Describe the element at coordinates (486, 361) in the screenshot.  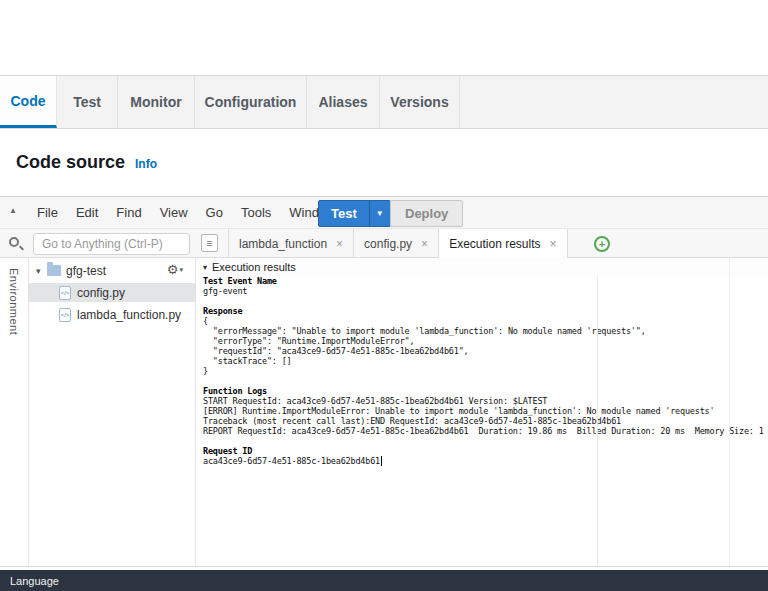
I see `response-line: "stackTrace": []` at that location.